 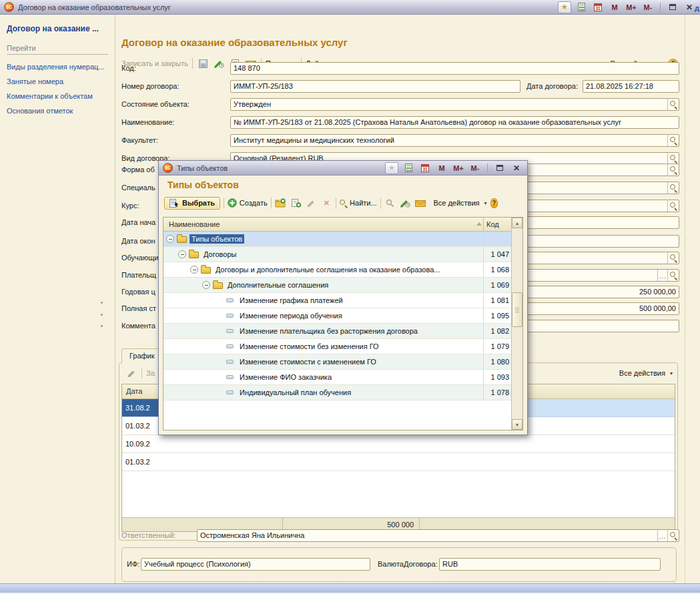 I want to click on field-label-faculty: Факультет:, so click(x=140, y=140).